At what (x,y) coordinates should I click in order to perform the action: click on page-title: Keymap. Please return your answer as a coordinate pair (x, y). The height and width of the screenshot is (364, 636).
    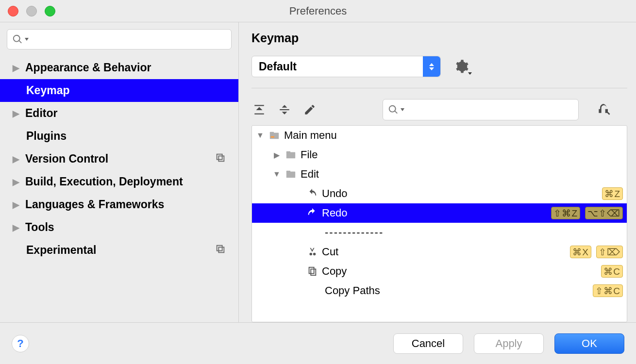
    Looking at the image, I should click on (439, 38).